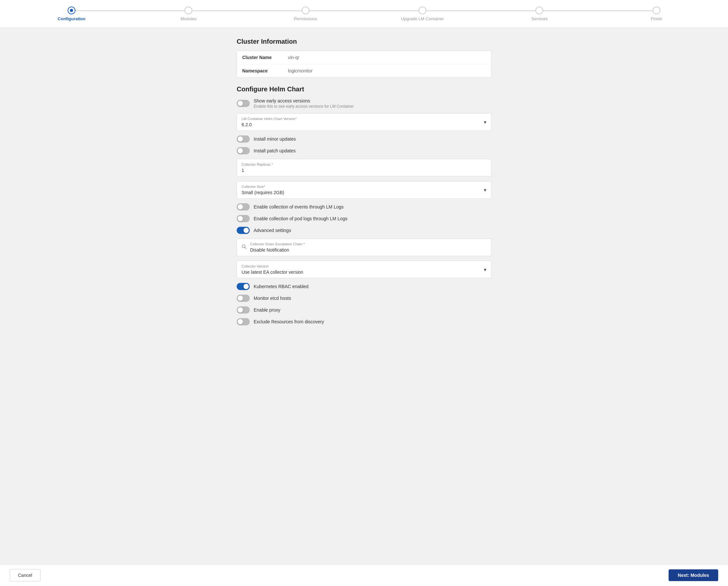  What do you see at coordinates (422, 19) in the screenshot?
I see `step-label-upgrade-lm-container: Upgrade LM Container` at bounding box center [422, 19].